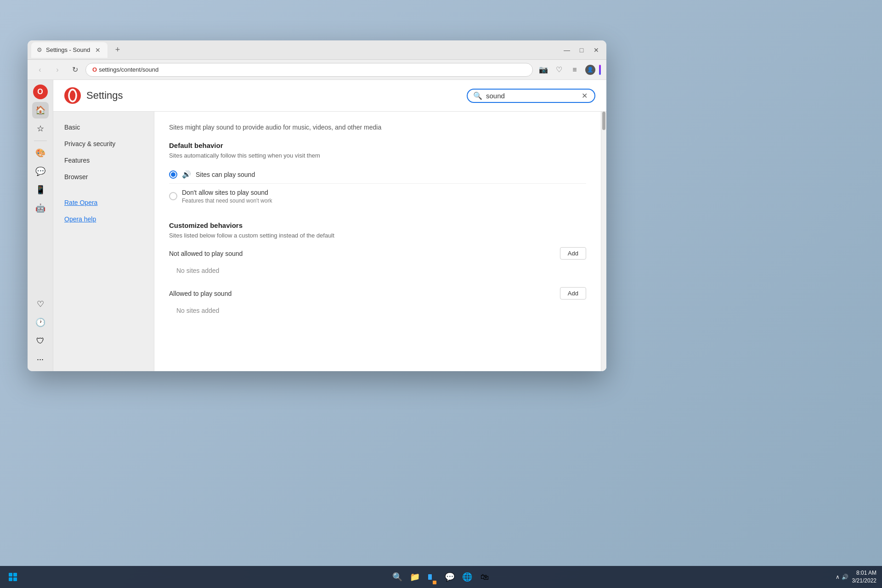 This screenshot has height=588, width=882. What do you see at coordinates (378, 145) in the screenshot?
I see `default-behavior-title: Default behavior` at bounding box center [378, 145].